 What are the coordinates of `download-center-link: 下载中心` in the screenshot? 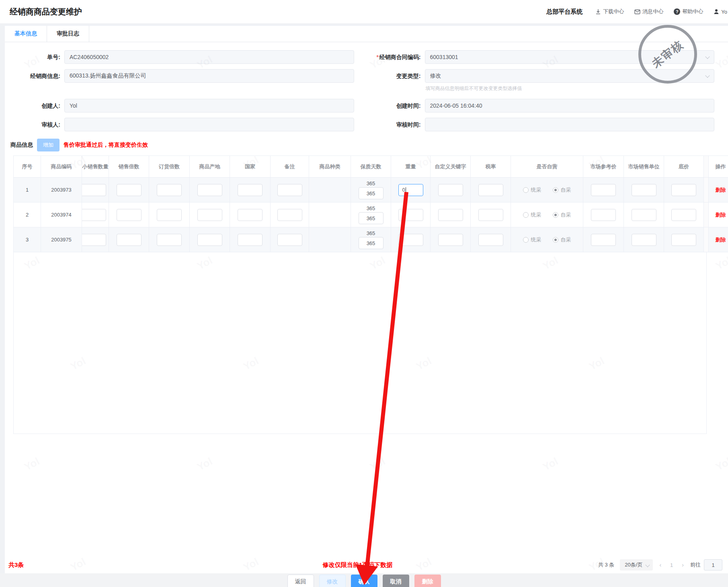 It's located at (609, 12).